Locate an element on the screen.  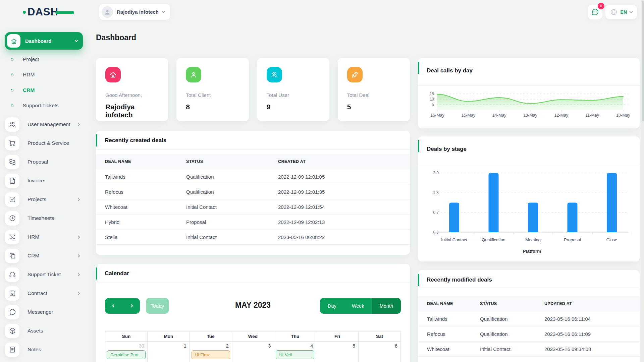
sidebar-item-invoice: Invoice is located at coordinates (44, 181).